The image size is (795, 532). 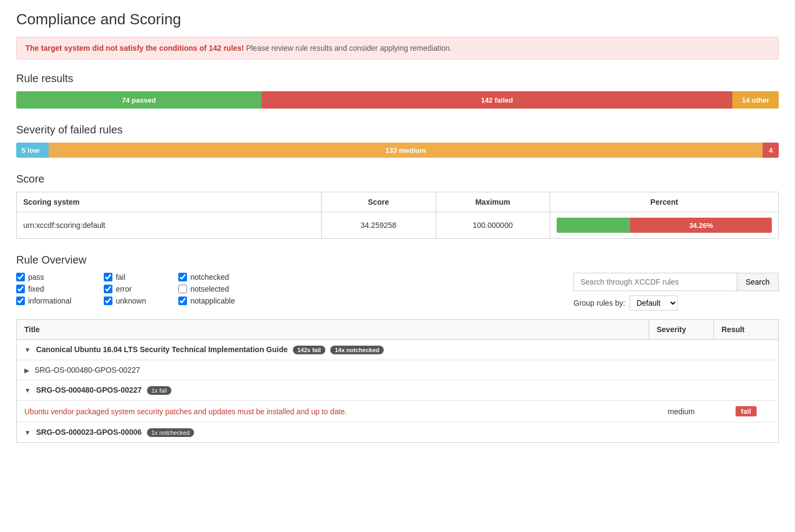 I want to click on severity-low: 5 low, so click(x=32, y=150).